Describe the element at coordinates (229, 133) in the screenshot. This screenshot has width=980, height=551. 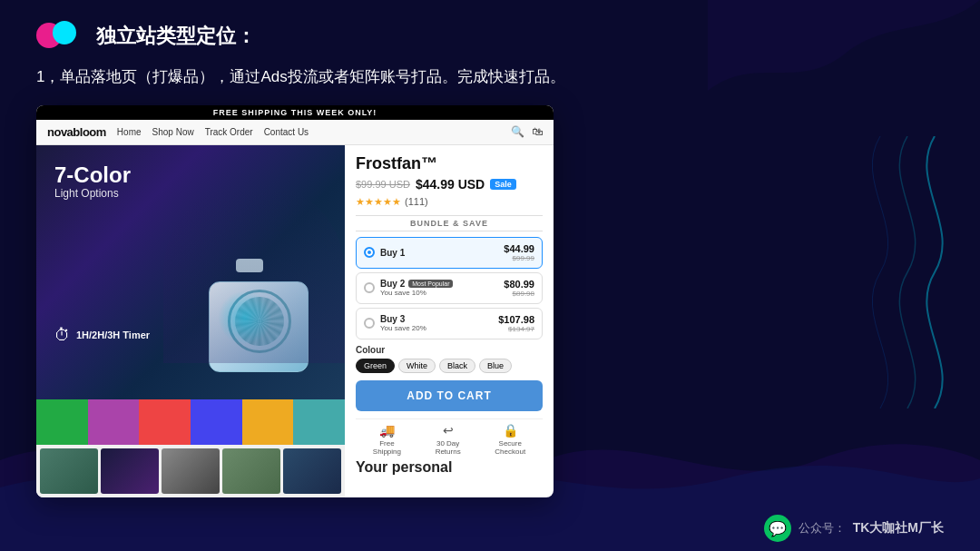
I see `nav-track: Track Order` at that location.